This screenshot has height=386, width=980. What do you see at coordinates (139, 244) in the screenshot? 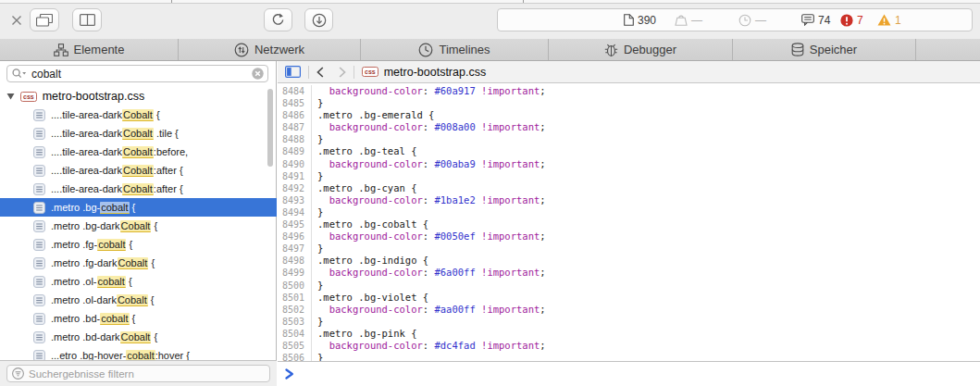
I see `search-result-item: .metro .fg-cobalt {` at bounding box center [139, 244].